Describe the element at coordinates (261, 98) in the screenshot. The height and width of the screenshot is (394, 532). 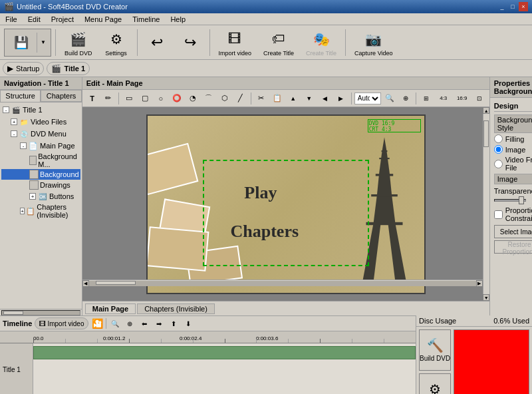
I see `cut-button: ✂` at that location.